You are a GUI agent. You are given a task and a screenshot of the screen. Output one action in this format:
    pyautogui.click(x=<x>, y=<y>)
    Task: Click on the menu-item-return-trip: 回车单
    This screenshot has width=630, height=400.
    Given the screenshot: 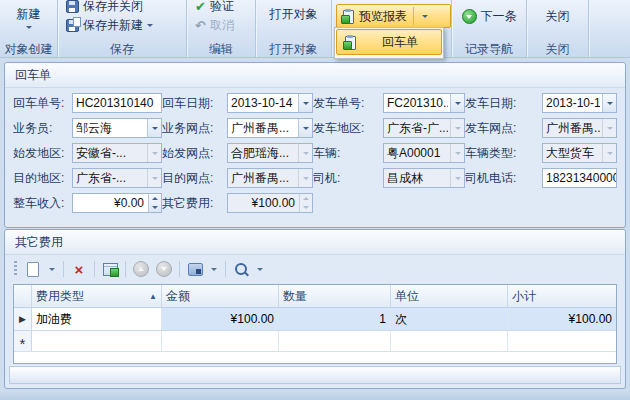 What is the action you would take?
    pyautogui.click(x=389, y=42)
    